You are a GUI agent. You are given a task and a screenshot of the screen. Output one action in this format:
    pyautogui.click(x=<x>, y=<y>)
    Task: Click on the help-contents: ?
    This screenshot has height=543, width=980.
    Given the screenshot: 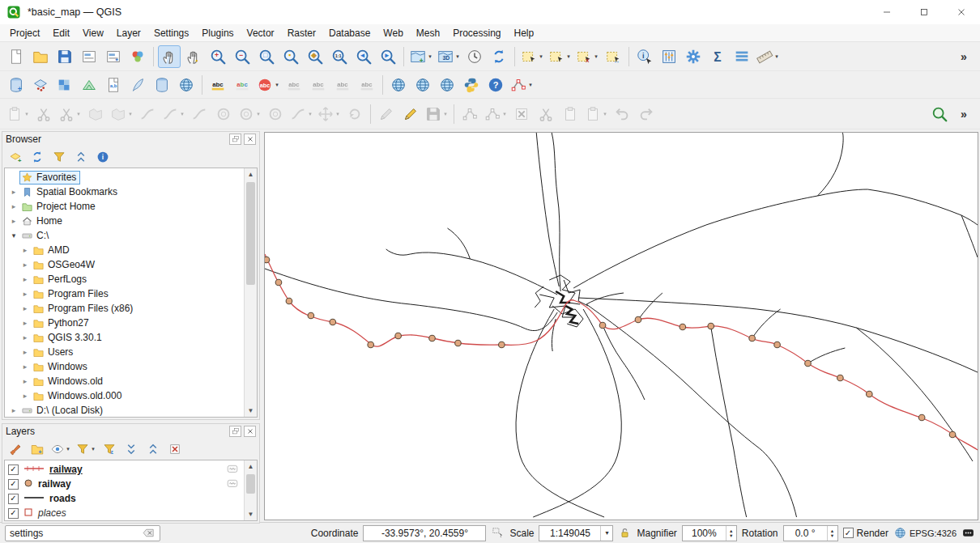 What is the action you would take?
    pyautogui.click(x=496, y=85)
    